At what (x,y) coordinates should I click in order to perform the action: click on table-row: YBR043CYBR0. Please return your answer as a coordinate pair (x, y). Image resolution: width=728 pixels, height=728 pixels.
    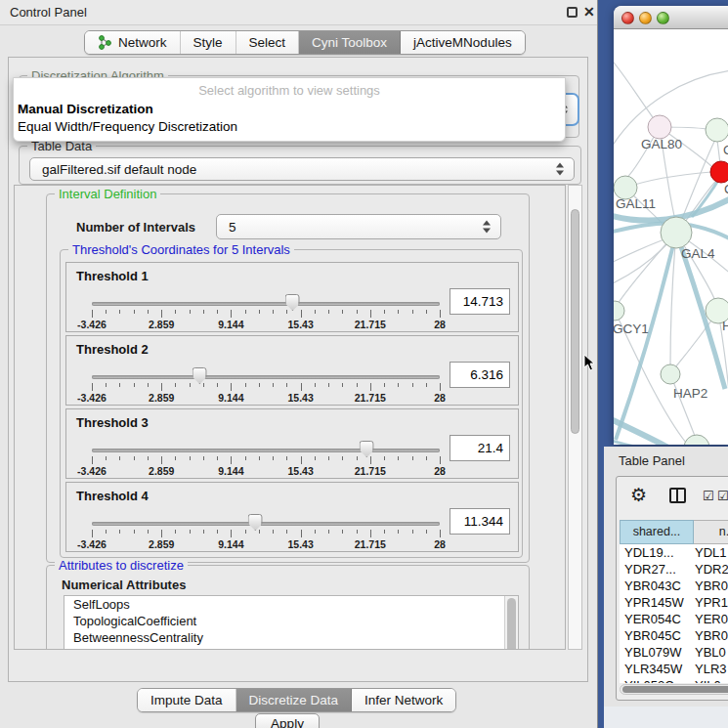
    Looking at the image, I should click on (674, 586).